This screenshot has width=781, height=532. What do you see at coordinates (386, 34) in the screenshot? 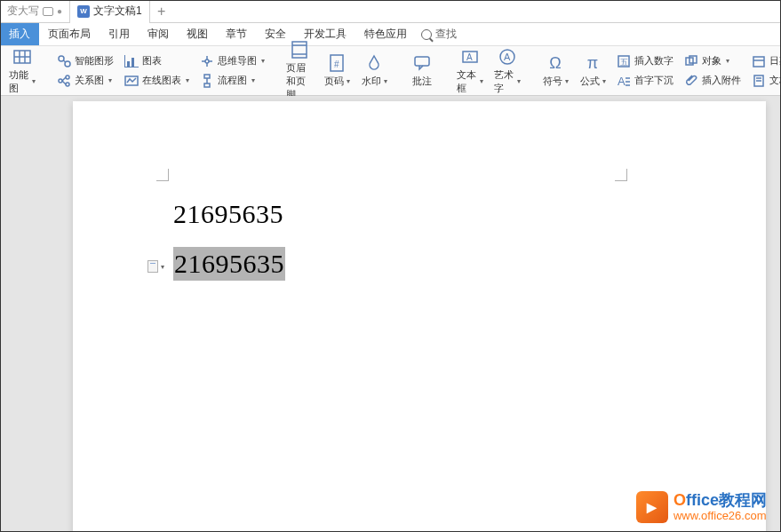
I see `menu-special: 特色应用` at bounding box center [386, 34].